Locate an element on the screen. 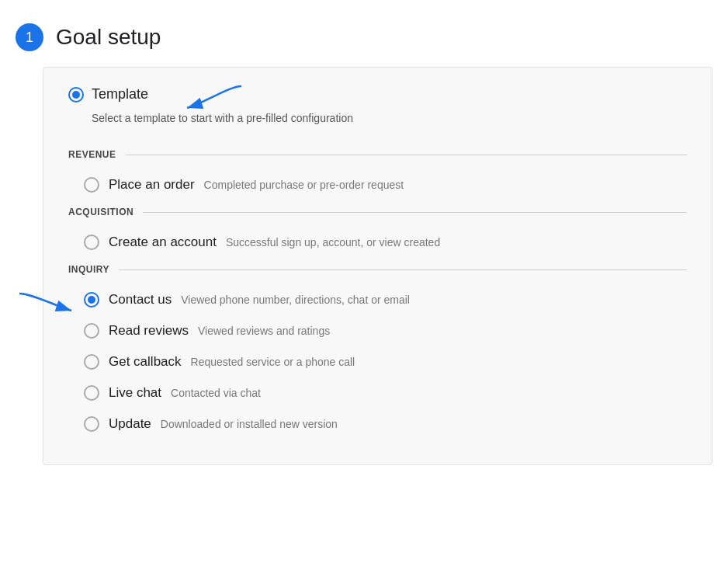 The height and width of the screenshot is (584, 728). acquisition-line is located at coordinates (414, 213).